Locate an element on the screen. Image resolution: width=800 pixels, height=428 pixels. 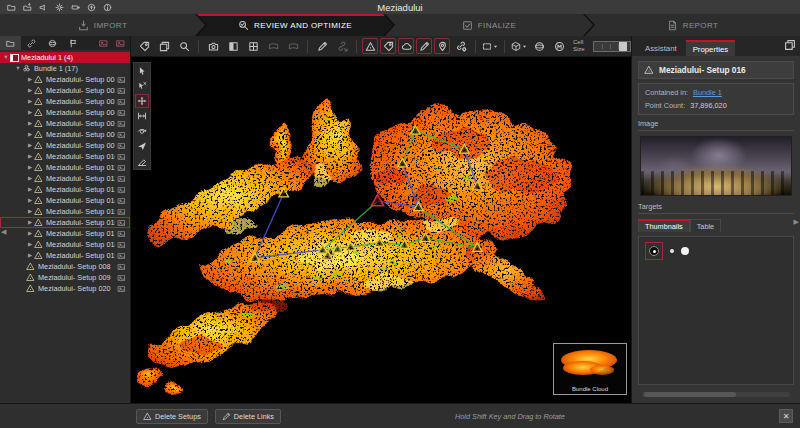
collapse-left-panel-handle: ◀ is located at coordinates (4, 232).